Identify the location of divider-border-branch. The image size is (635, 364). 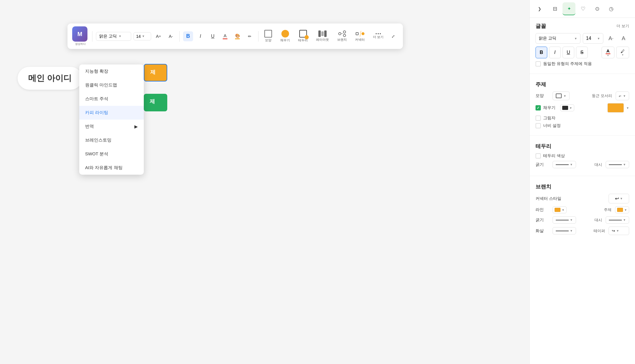
(582, 176).